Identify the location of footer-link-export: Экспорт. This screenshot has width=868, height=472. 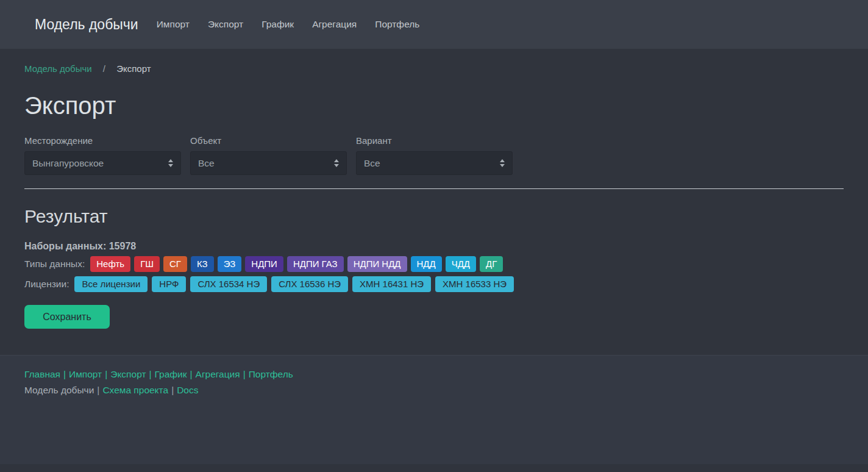
(128, 374).